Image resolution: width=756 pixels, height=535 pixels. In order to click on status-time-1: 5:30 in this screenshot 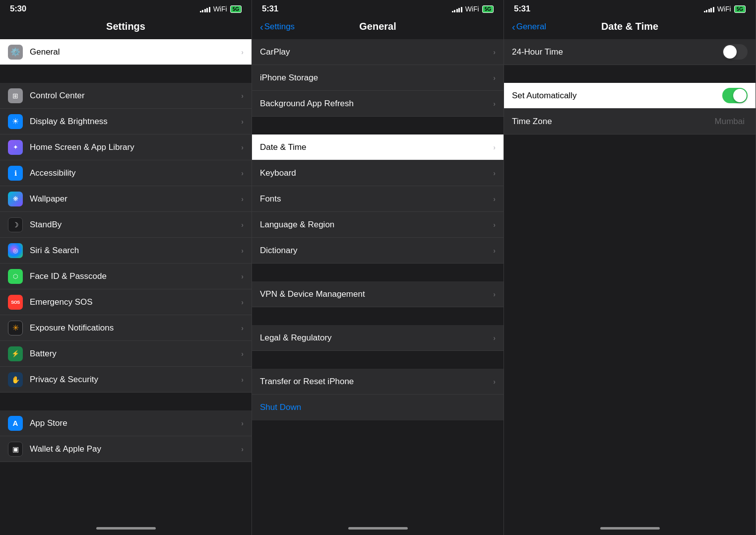, I will do `click(18, 9)`.